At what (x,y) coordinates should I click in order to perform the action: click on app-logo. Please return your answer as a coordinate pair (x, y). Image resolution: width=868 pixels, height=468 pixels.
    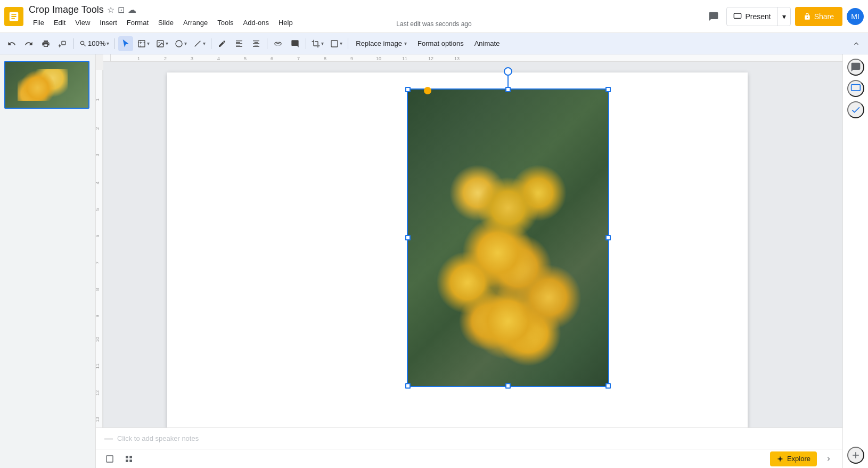
    Looking at the image, I should click on (14, 17).